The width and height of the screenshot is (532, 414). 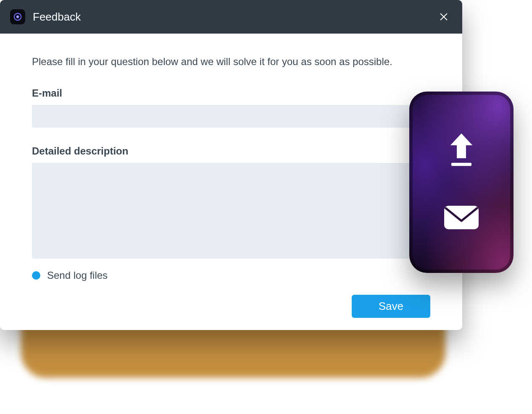 What do you see at coordinates (231, 307) in the screenshot?
I see `button-row: Save` at bounding box center [231, 307].